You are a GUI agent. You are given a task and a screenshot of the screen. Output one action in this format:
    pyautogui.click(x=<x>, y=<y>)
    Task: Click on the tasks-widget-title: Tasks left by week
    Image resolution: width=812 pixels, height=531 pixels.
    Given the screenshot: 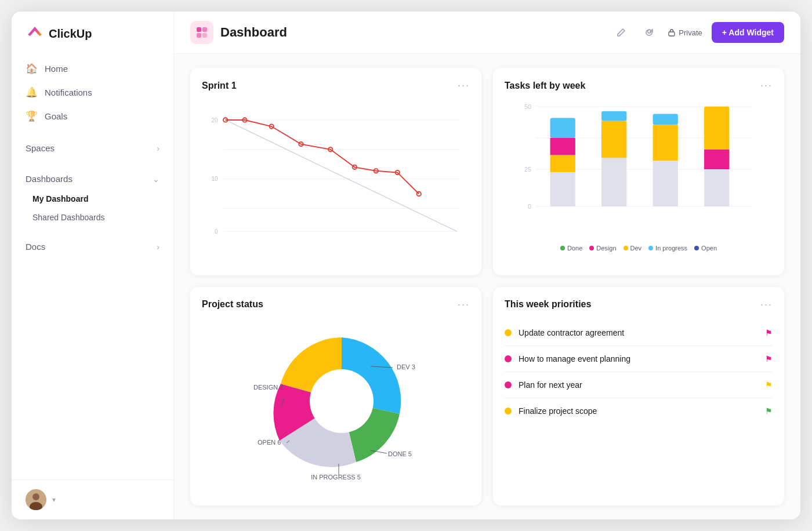 What is the action you would take?
    pyautogui.click(x=545, y=86)
    